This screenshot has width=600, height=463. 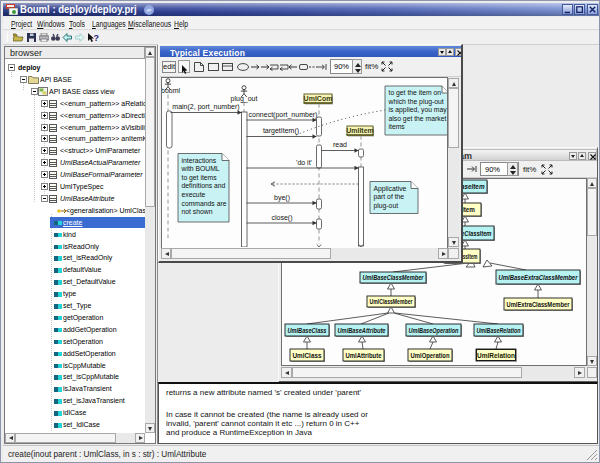 I want to click on svg-text: read, so click(x=340, y=144).